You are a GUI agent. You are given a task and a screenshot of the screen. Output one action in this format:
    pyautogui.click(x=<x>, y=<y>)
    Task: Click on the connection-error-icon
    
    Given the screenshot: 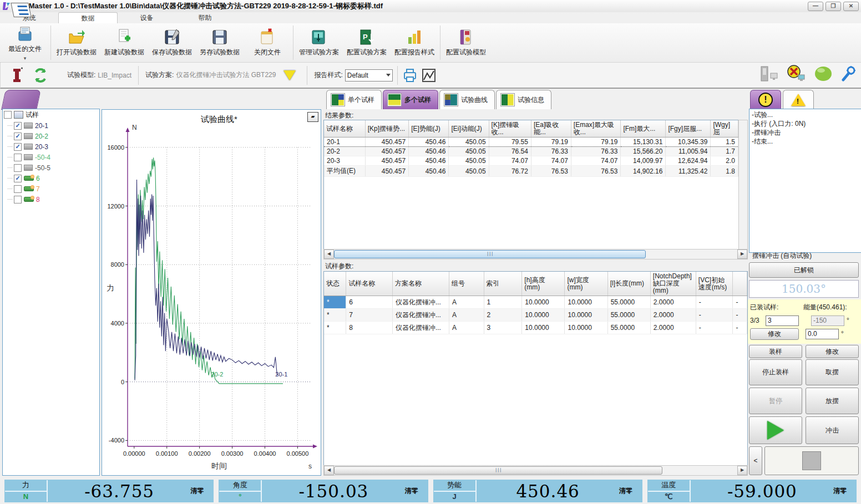 What is the action you would take?
    pyautogui.click(x=796, y=74)
    